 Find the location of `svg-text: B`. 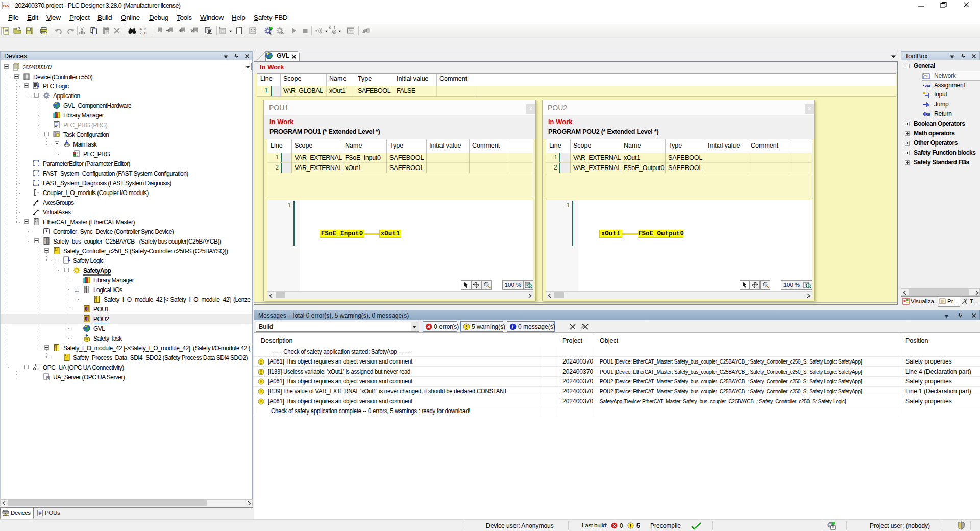

svg-text: B is located at coordinates (145, 33).